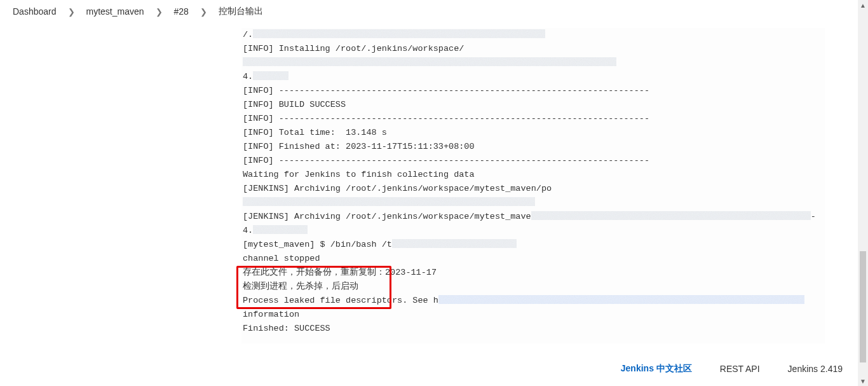 Image resolution: width=868 pixels, height=386 pixels. Describe the element at coordinates (315, 132) in the screenshot. I see `console-line: [INFO] Total time: 13.148 s` at that location.